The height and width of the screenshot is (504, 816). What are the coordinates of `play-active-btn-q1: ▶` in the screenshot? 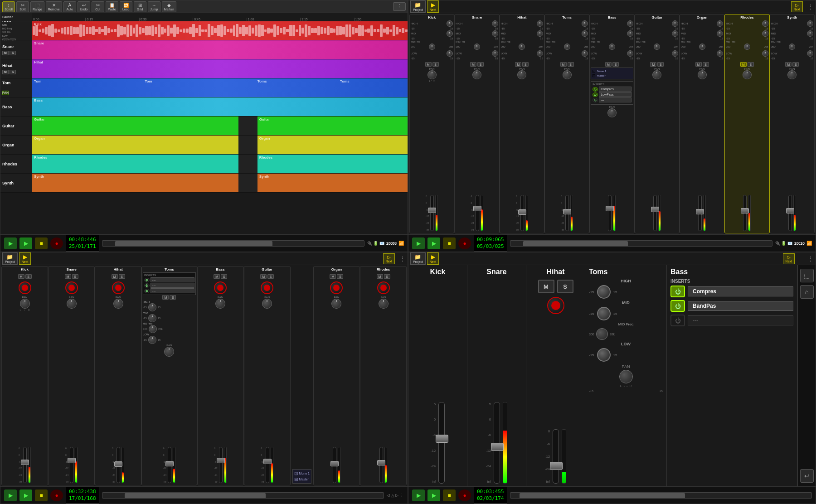 It's located at (26, 243).